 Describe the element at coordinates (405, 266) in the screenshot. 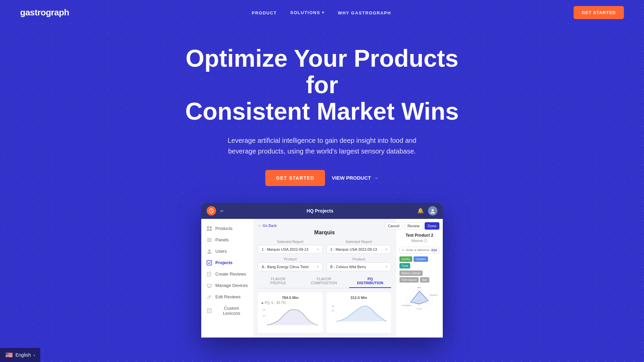

I see `flavor-tag-tuna: Tuna` at that location.